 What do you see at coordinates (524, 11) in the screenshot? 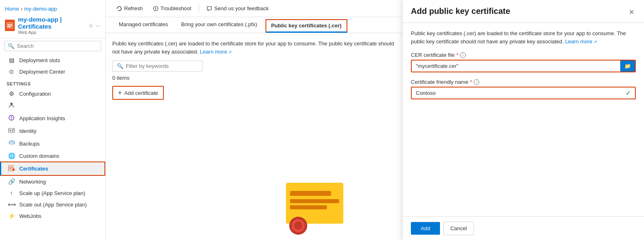
I see `panel-header: Add public key certificate ✕` at bounding box center [524, 11].